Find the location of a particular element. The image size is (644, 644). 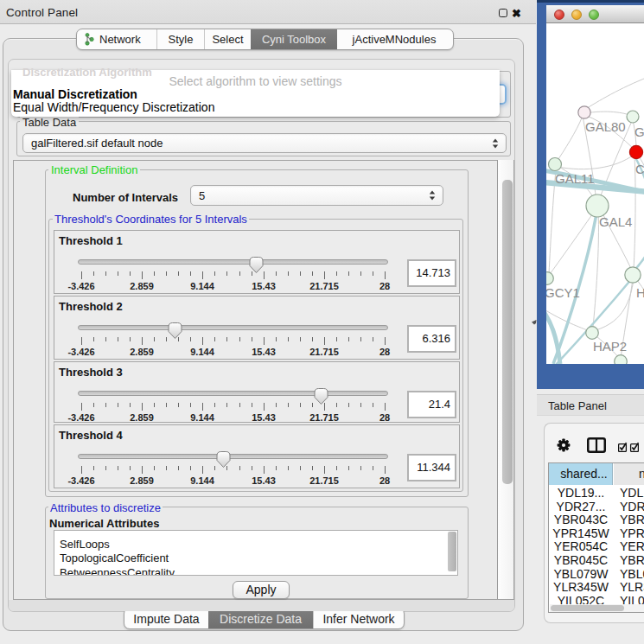

svg-text: H is located at coordinates (640, 292).